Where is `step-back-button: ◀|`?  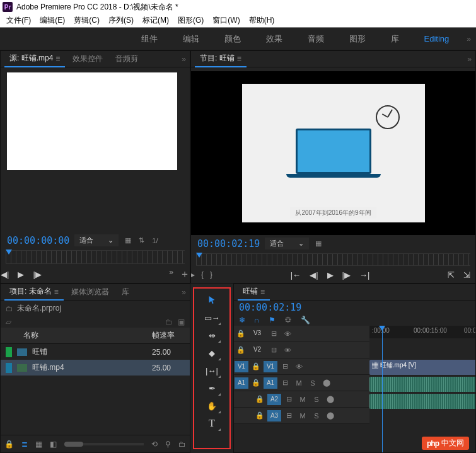
step-back-button: ◀| is located at coordinates (314, 275).